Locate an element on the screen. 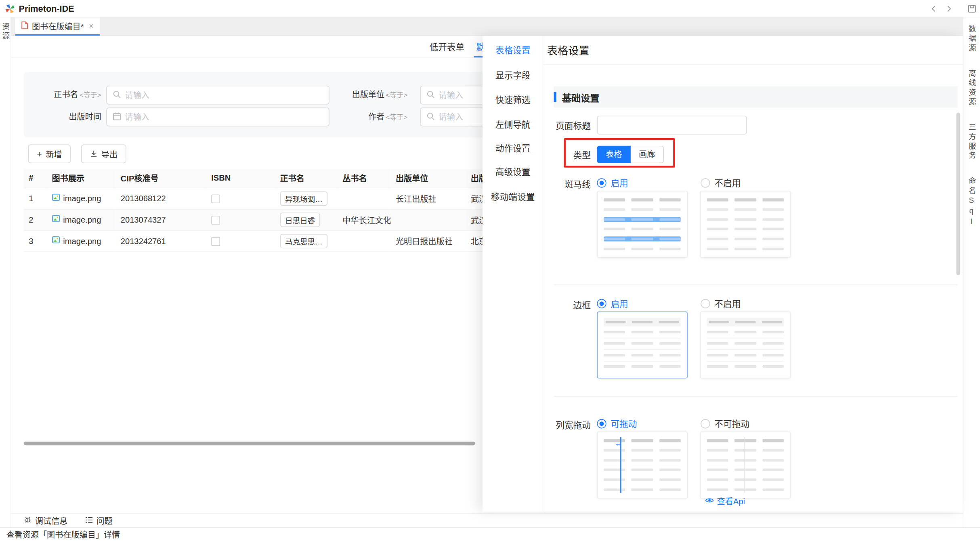 The width and height of the screenshot is (980, 541). col-isbn: ISBN is located at coordinates (241, 178).